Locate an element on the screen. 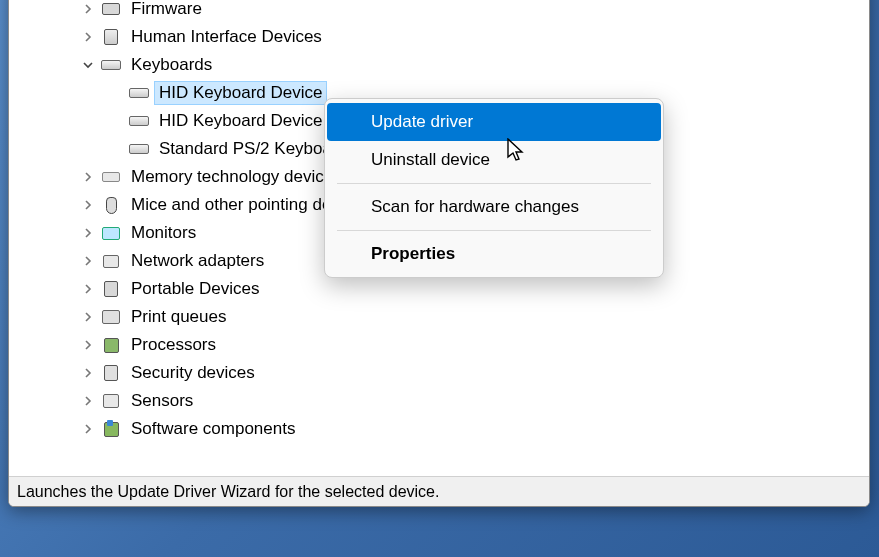 This screenshot has width=879, height=557. firmware-icon is located at coordinates (111, 10).